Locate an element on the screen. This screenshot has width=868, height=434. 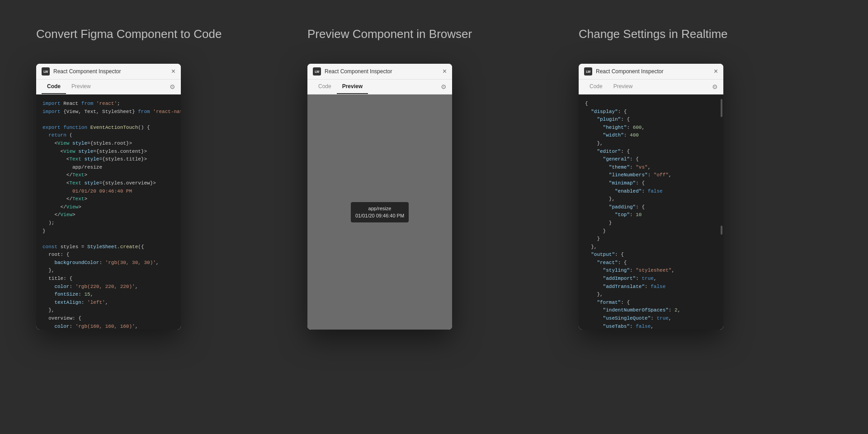
tabs-preview: Code Preview ⚙ is located at coordinates (380, 87).